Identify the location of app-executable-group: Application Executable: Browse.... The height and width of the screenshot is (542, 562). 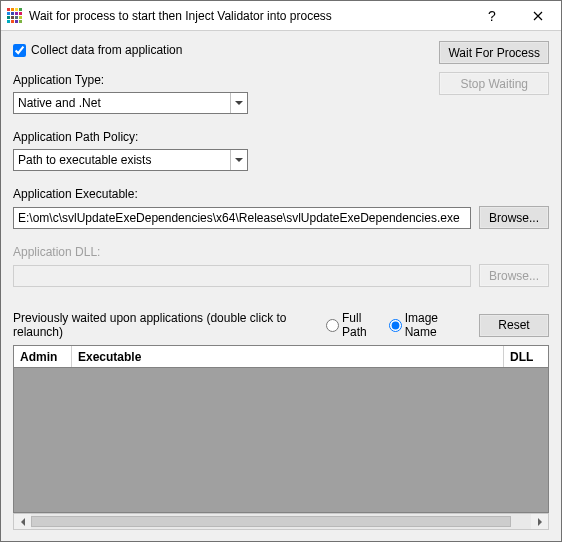
(281, 208).